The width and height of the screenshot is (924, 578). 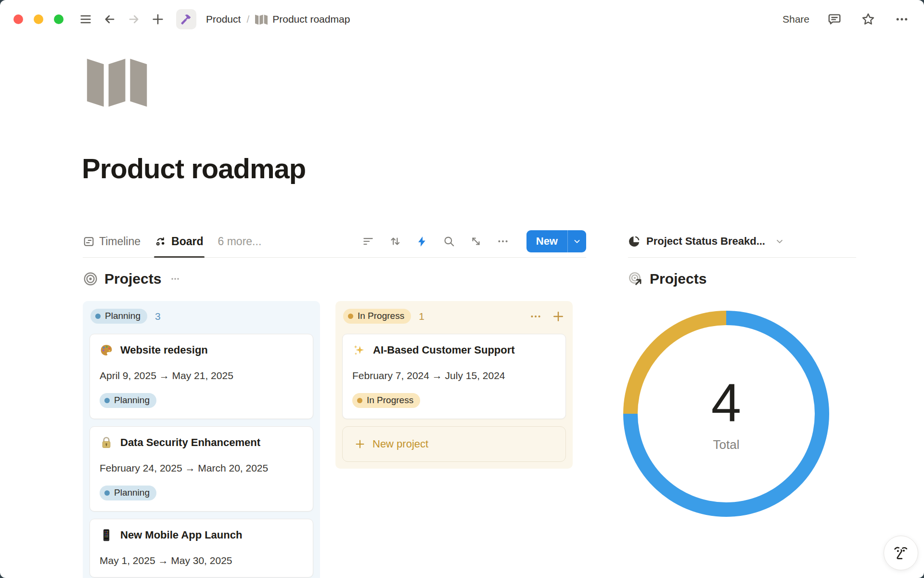 I want to click on page-title: Product roadmap, so click(x=193, y=169).